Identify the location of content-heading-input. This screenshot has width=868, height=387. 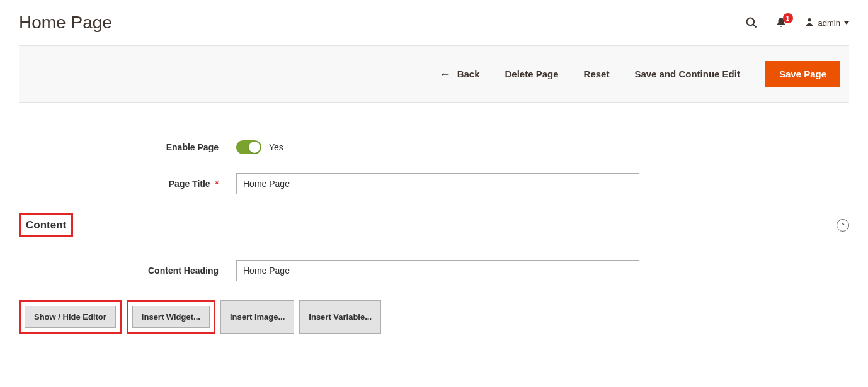
(438, 271).